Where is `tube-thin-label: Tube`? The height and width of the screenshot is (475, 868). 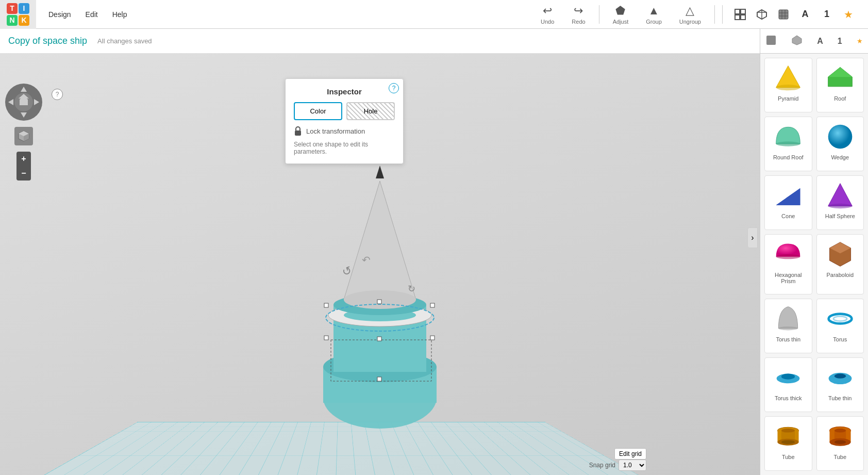 tube-thin-label: Tube is located at coordinates (789, 457).